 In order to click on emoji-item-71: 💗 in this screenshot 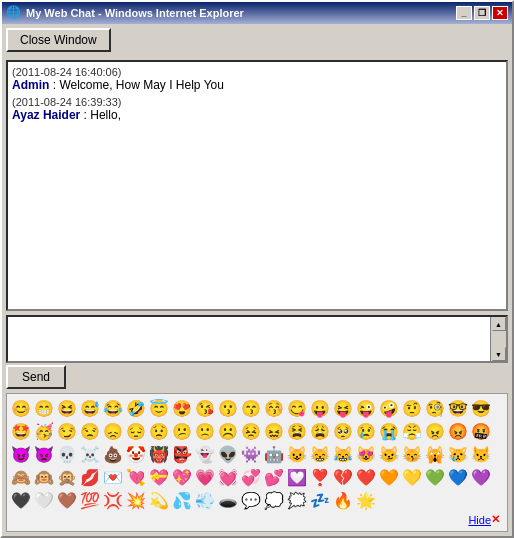, I will do `click(205, 477)`.